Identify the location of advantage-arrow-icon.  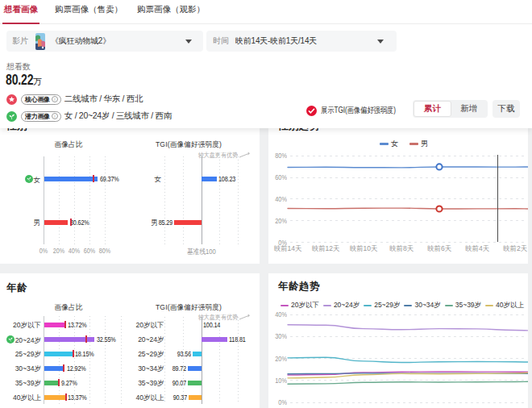
(245, 155).